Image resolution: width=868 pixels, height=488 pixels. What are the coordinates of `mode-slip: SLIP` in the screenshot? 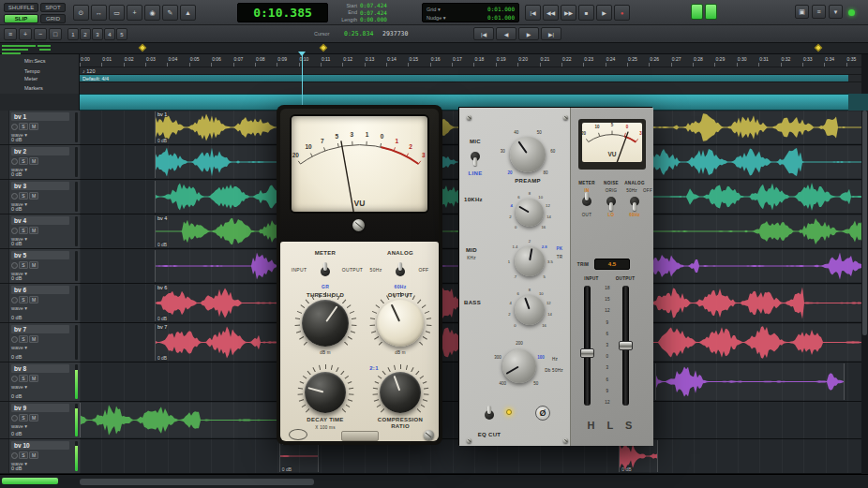 It's located at (21, 19).